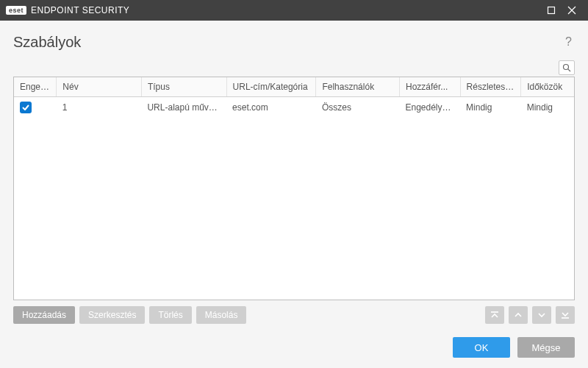  What do you see at coordinates (271, 87) in the screenshot?
I see `col-url: URL-cím/Kategória` at bounding box center [271, 87].